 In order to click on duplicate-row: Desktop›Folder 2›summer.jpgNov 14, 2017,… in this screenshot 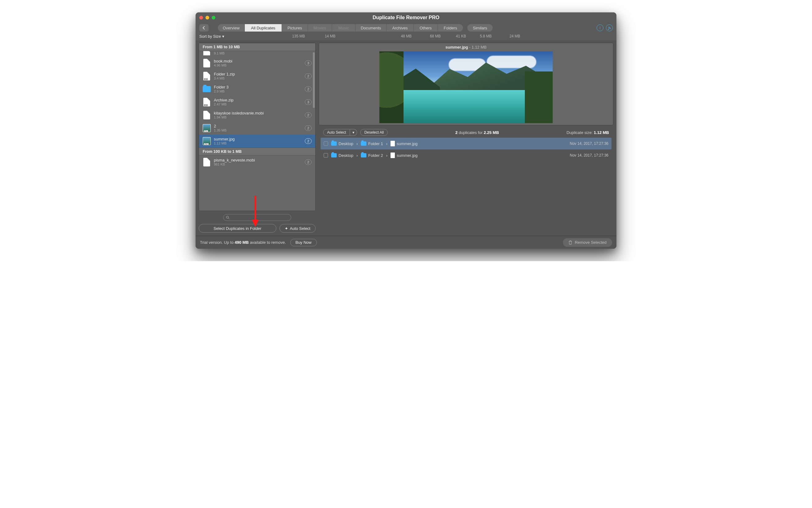, I will do `click(466, 155)`.